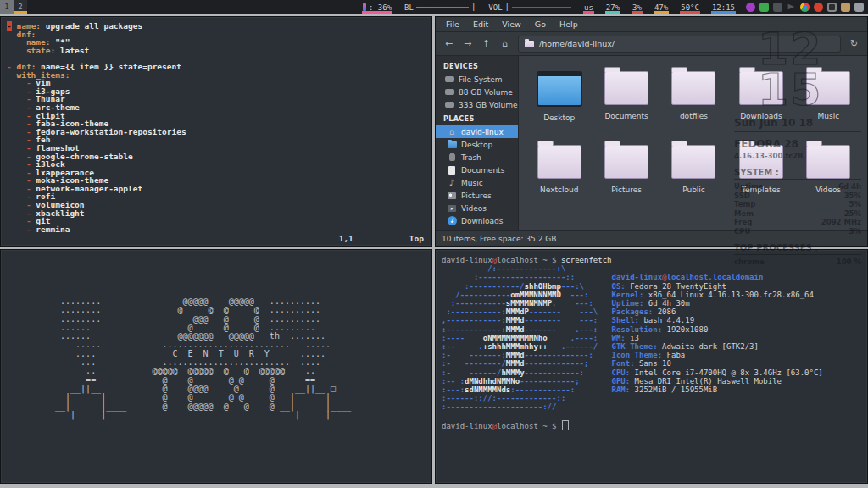 The width and height of the screenshot is (868, 488). What do you see at coordinates (452, 208) in the screenshot?
I see `video-icon: ▸` at bounding box center [452, 208].